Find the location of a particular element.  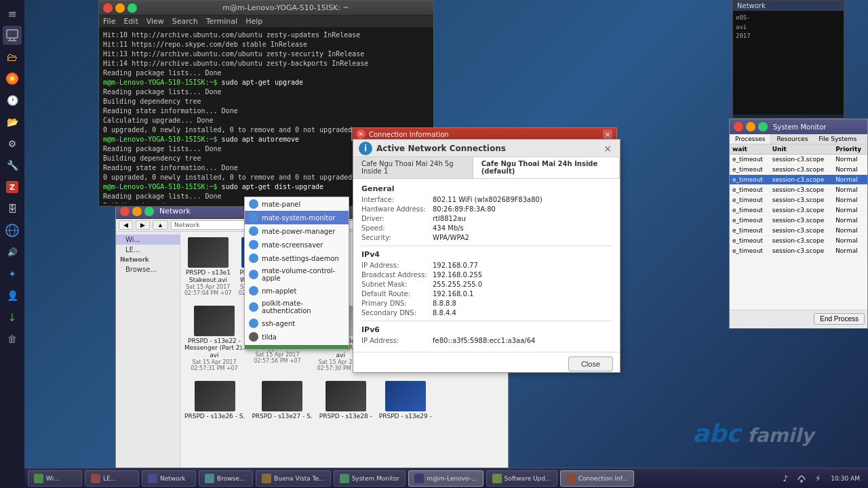

list-item: PRSPD - s13e29 - is located at coordinates (406, 401).